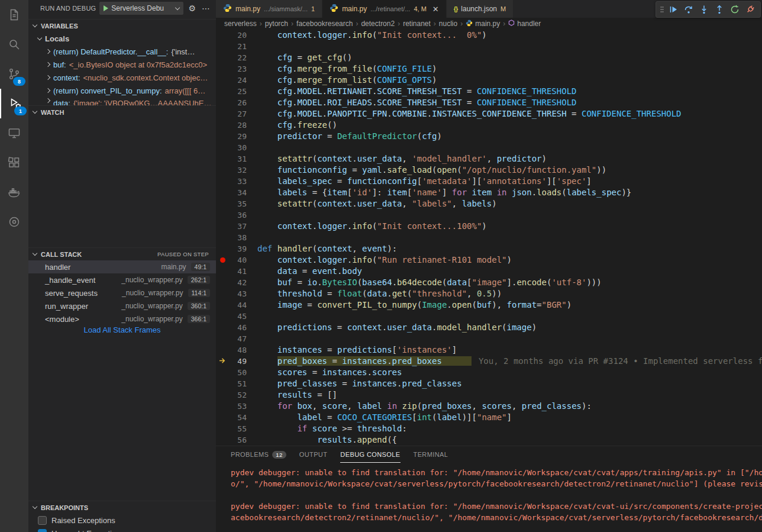  I want to click on editor-tab: main.py.../retinanet/...4, M✕, so click(385, 9).